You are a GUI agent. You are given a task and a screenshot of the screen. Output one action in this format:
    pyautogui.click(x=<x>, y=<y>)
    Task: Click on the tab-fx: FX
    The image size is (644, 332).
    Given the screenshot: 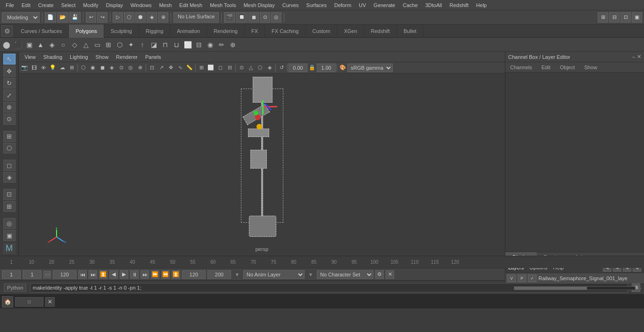 What is the action you would take?
    pyautogui.click(x=255, y=31)
    